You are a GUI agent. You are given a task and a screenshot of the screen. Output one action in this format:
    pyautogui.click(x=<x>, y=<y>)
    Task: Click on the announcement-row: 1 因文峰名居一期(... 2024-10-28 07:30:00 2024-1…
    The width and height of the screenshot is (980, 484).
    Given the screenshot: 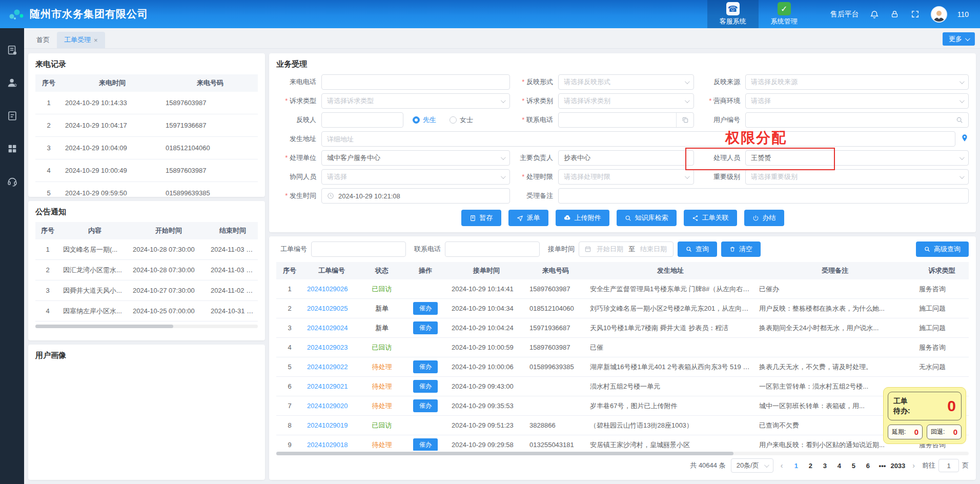 What is the action you would take?
    pyautogui.click(x=147, y=250)
    